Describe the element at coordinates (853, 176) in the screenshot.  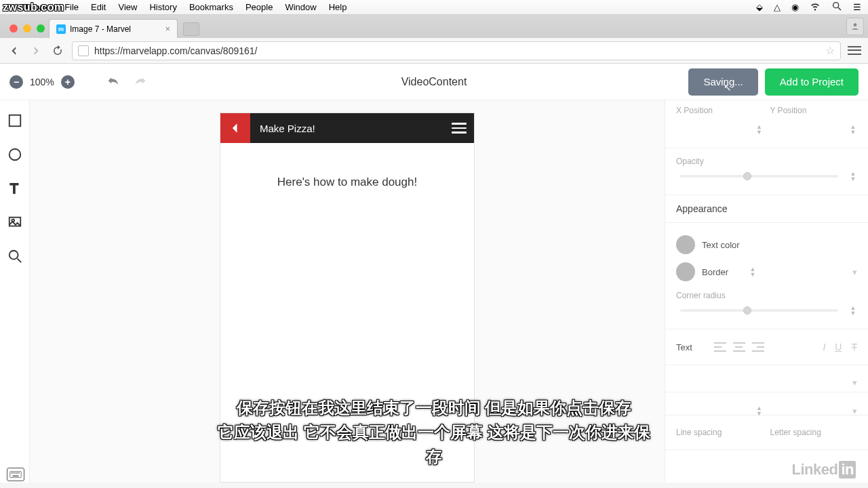
I see `opacity-stepper: ▲▼` at that location.